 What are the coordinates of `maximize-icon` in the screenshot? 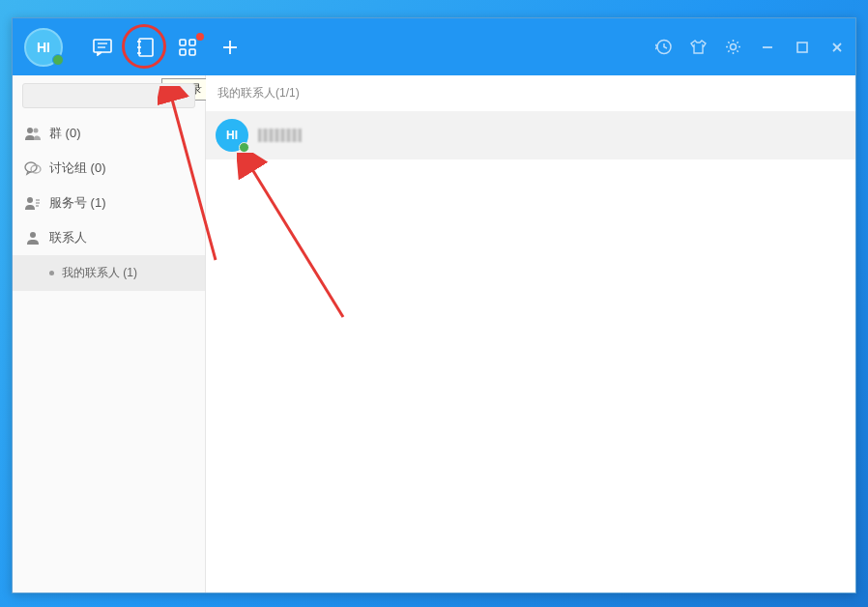 It's located at (802, 47).